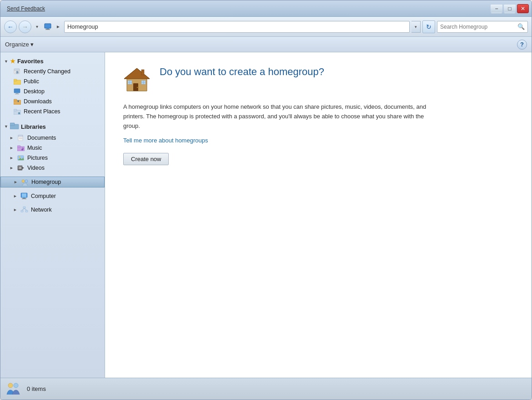  Describe the element at coordinates (53, 101) in the screenshot. I see `sidebar-item-downloads: Downloads` at that location.